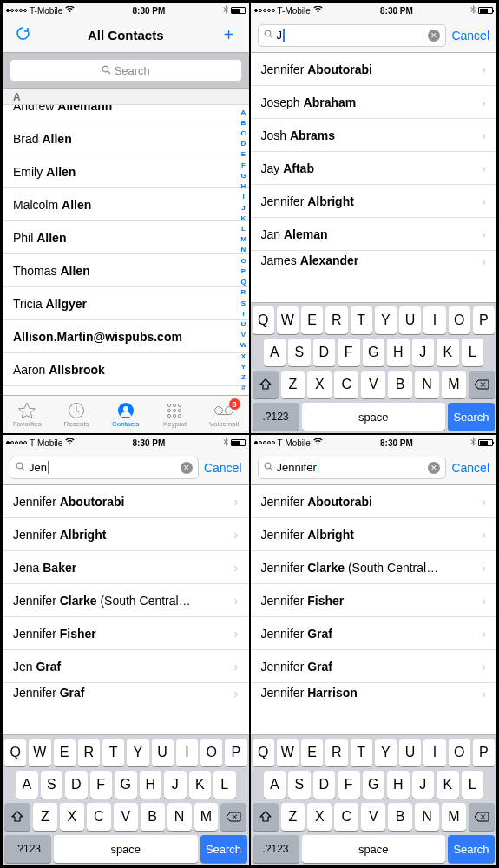 This screenshot has width=499, height=868. What do you see at coordinates (244, 175) in the screenshot?
I see `index-G: G` at bounding box center [244, 175].